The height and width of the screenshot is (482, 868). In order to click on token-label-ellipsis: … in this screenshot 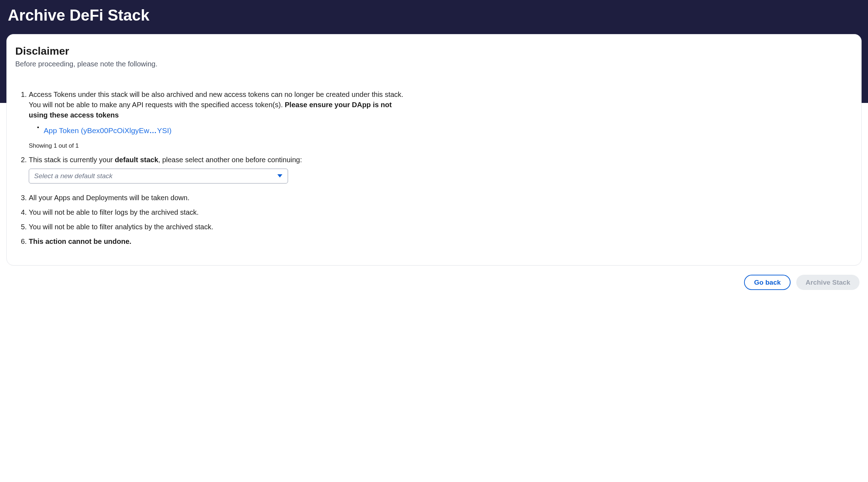, I will do `click(153, 131)`.